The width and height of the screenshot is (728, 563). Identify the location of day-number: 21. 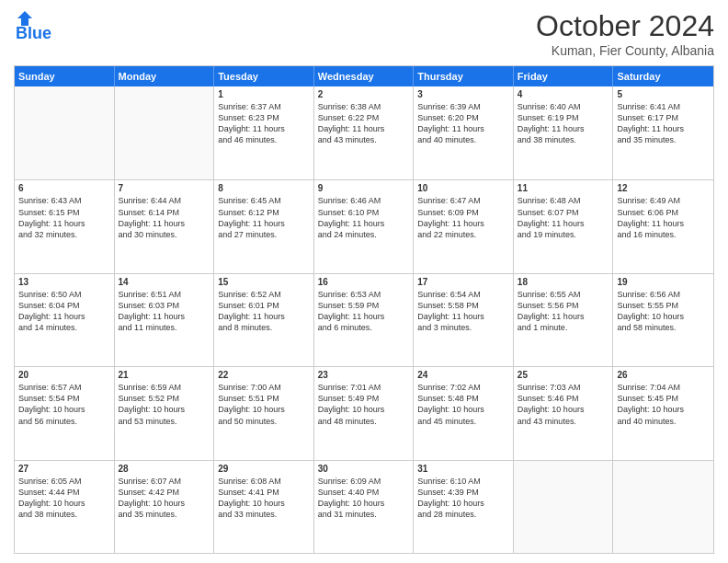
(165, 375).